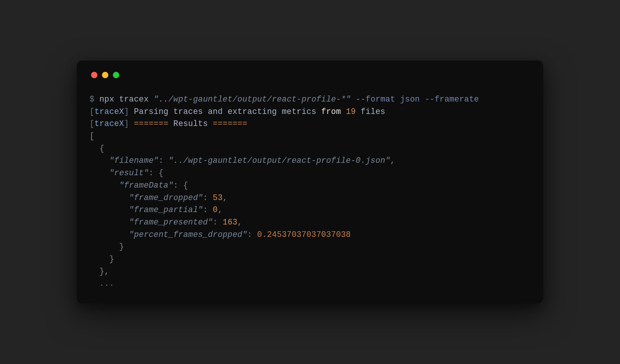  What do you see at coordinates (225, 112) in the screenshot?
I see `log-message: Parsing traces and extracting metrics` at bounding box center [225, 112].